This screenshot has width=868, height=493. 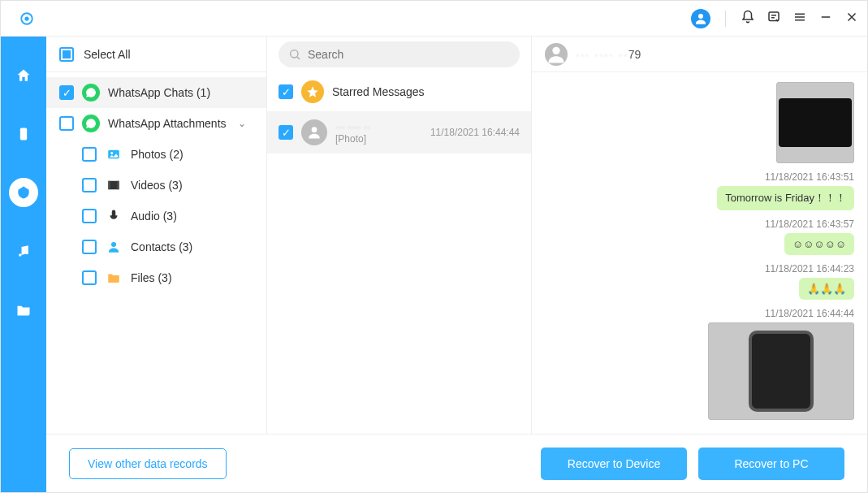 What do you see at coordinates (399, 54) in the screenshot?
I see `search-box` at bounding box center [399, 54].